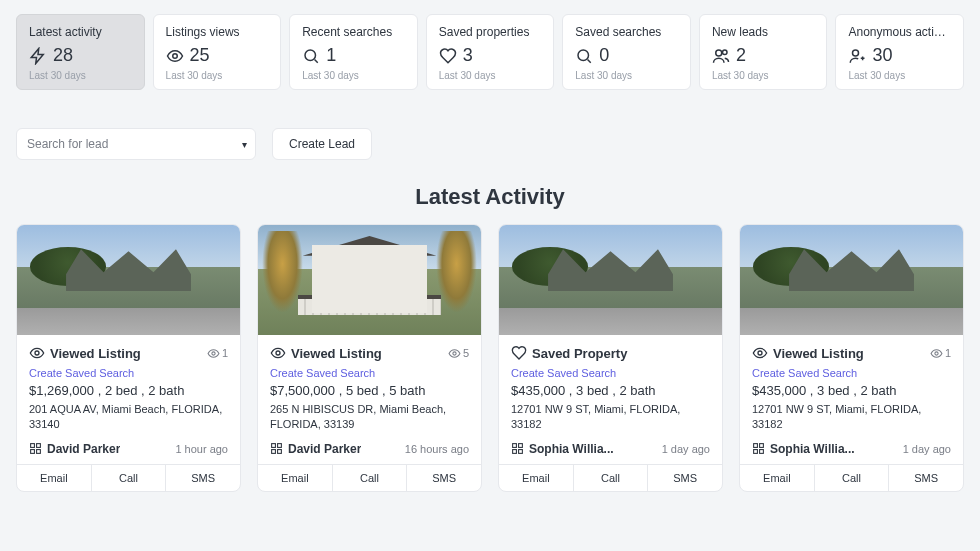  What do you see at coordinates (852, 358) in the screenshot?
I see `activity-card: Viewed Listing 1 Create Saved Search $43…` at bounding box center [852, 358].